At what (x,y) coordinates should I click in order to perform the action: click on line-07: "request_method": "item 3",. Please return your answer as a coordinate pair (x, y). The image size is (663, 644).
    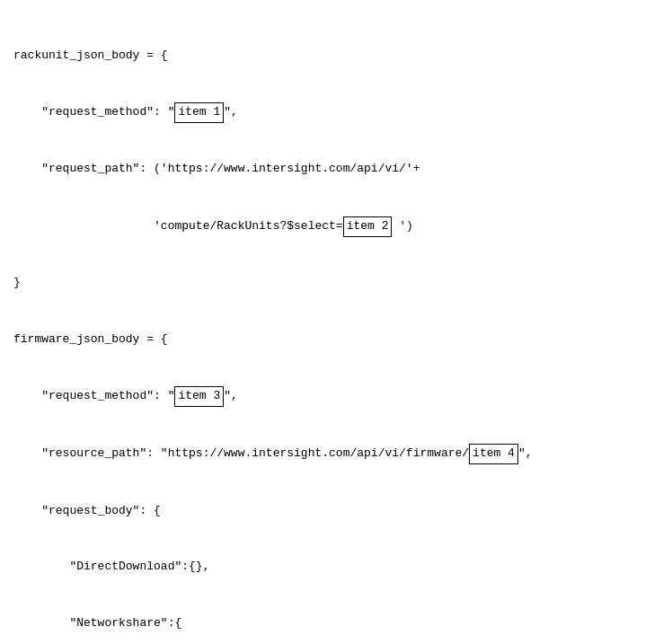
    Looking at the image, I should click on (332, 397).